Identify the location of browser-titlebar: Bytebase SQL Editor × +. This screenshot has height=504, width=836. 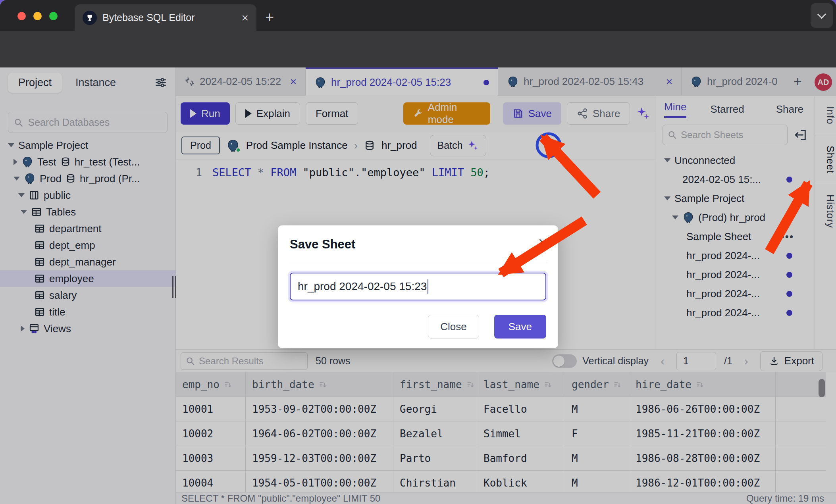
(418, 15).